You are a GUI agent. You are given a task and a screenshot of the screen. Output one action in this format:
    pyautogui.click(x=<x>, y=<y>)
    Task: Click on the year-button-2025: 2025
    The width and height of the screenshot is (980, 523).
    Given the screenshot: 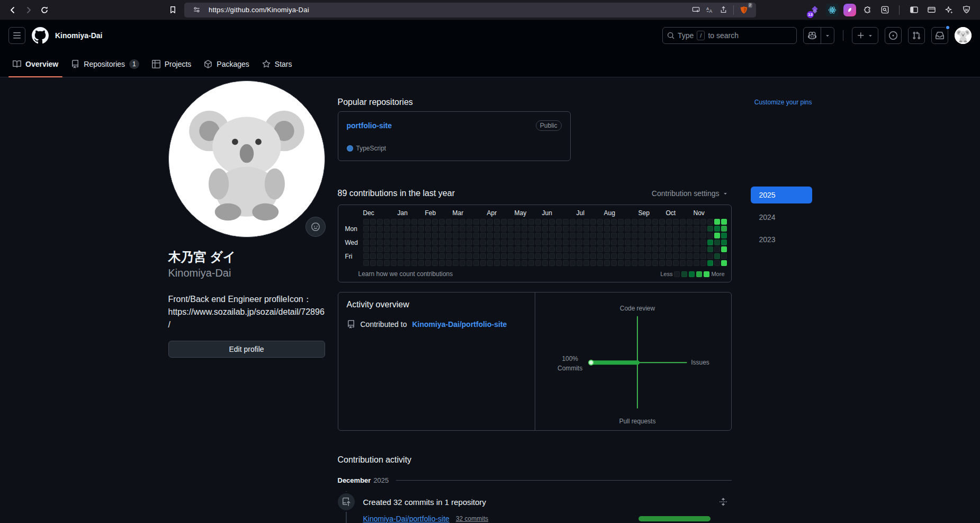 What is the action you would take?
    pyautogui.click(x=781, y=195)
    